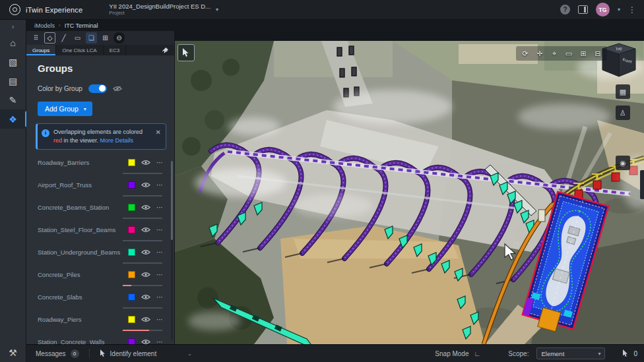 This screenshot has height=362, width=644. I want to click on color-by-group-label: Color by Group, so click(60, 88).